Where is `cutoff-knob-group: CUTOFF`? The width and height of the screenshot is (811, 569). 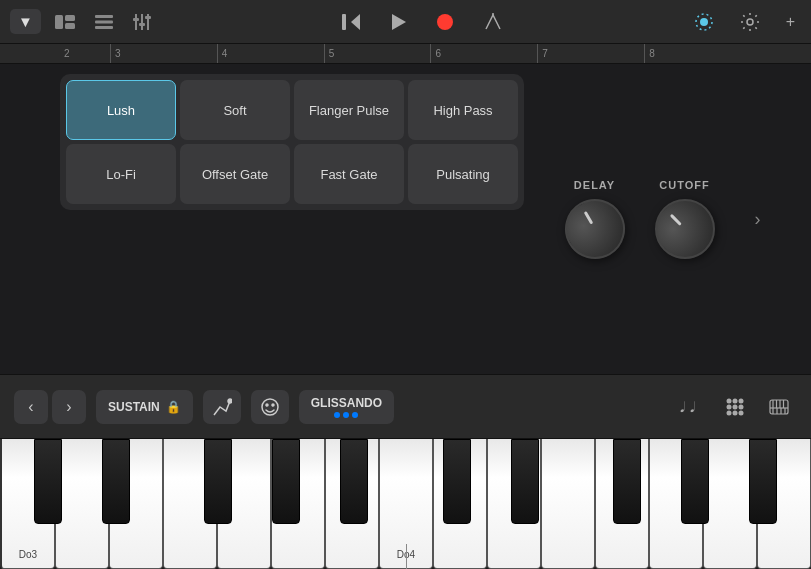 cutoff-knob-group: CUTOFF is located at coordinates (685, 219).